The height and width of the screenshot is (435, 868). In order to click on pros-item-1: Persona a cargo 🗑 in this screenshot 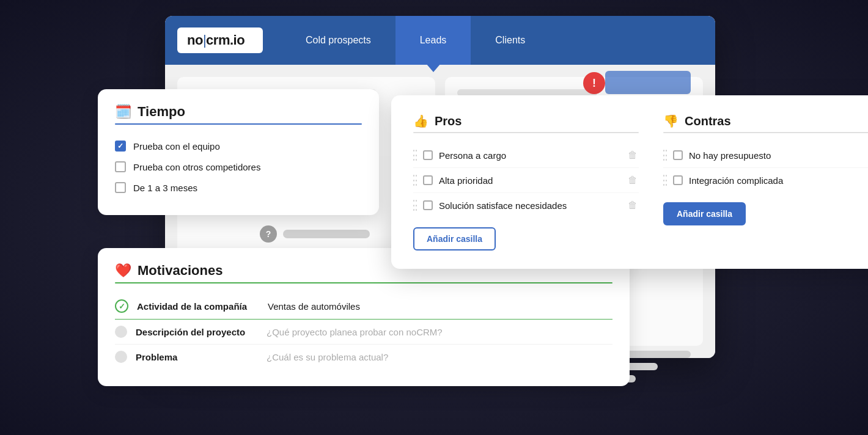, I will do `click(526, 155)`.